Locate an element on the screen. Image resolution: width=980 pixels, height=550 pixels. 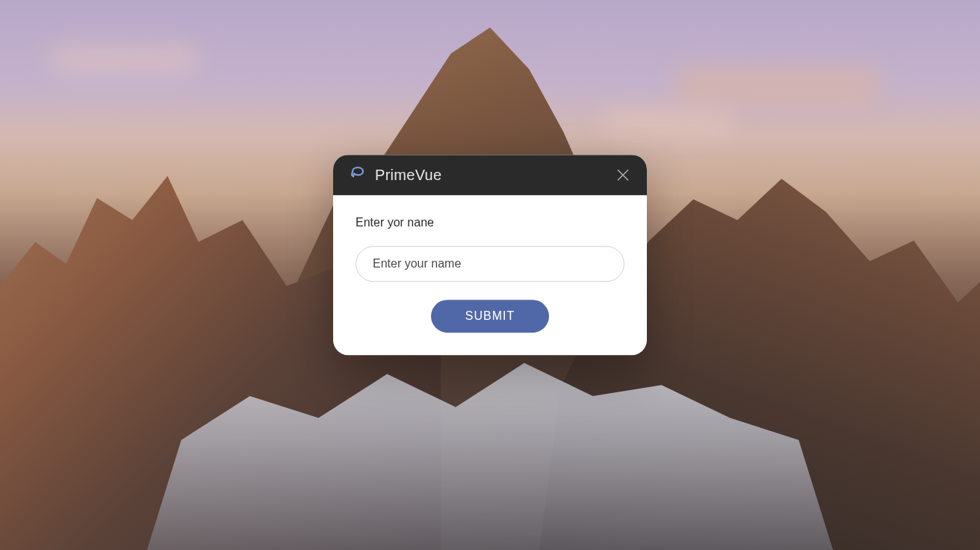
name-input is located at coordinates (490, 264).